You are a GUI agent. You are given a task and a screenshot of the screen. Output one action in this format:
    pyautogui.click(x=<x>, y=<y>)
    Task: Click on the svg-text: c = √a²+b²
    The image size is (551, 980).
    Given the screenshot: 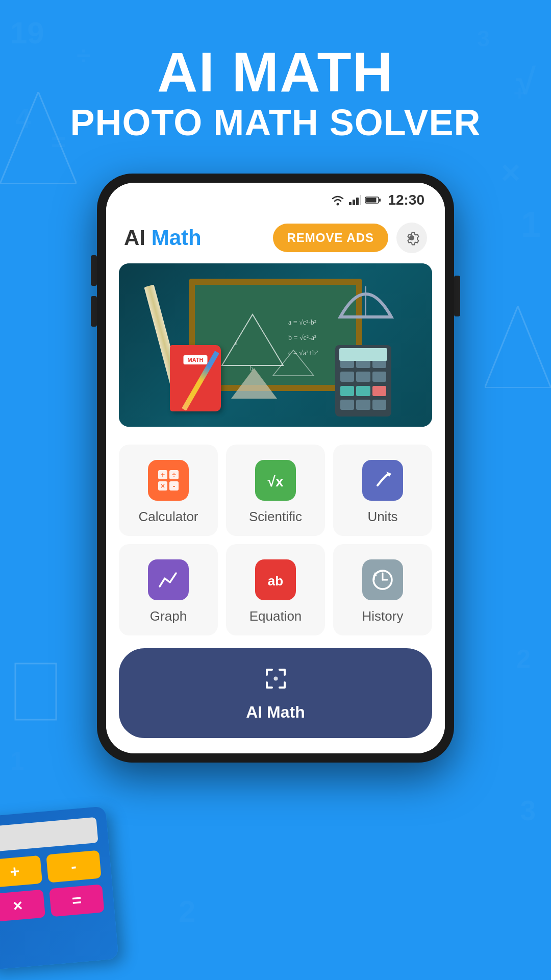 What is the action you would take?
    pyautogui.click(x=303, y=353)
    